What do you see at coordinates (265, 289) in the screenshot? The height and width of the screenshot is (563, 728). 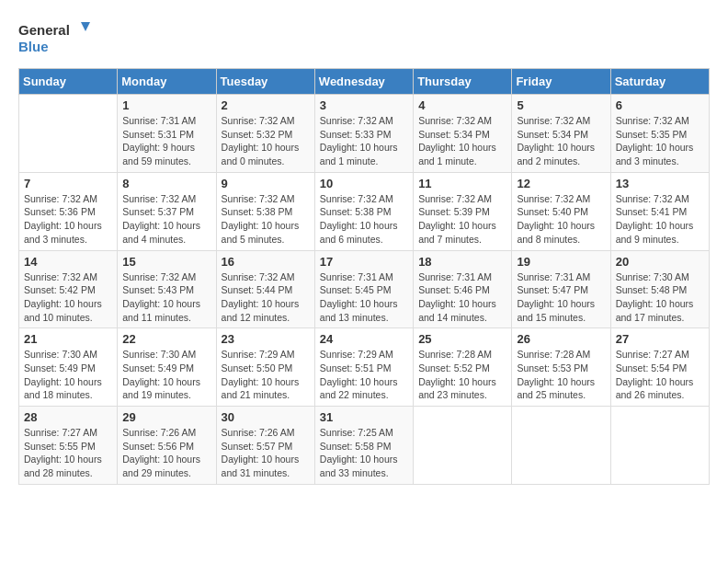 I see `calendar-cell: 16Sunrise: 7:32 AM Sunset: 5:44 PM Dayli…` at bounding box center [265, 289].